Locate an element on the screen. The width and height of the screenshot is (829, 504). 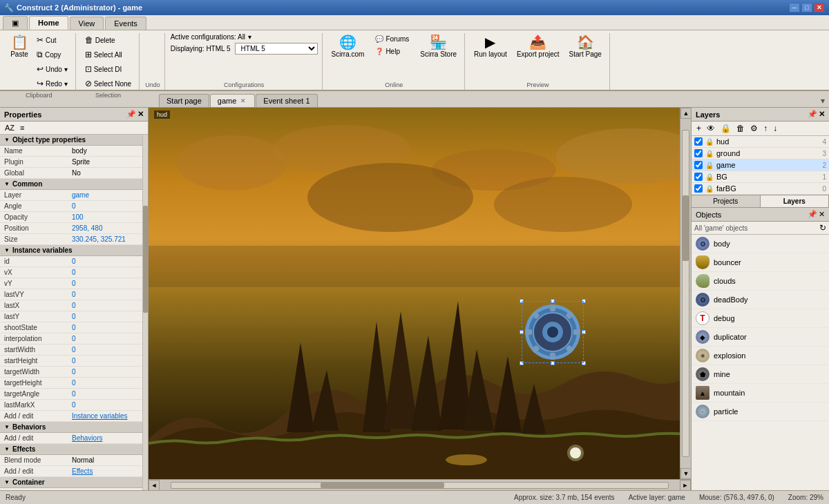
layer-game-checkbox is located at coordinates (698, 165).